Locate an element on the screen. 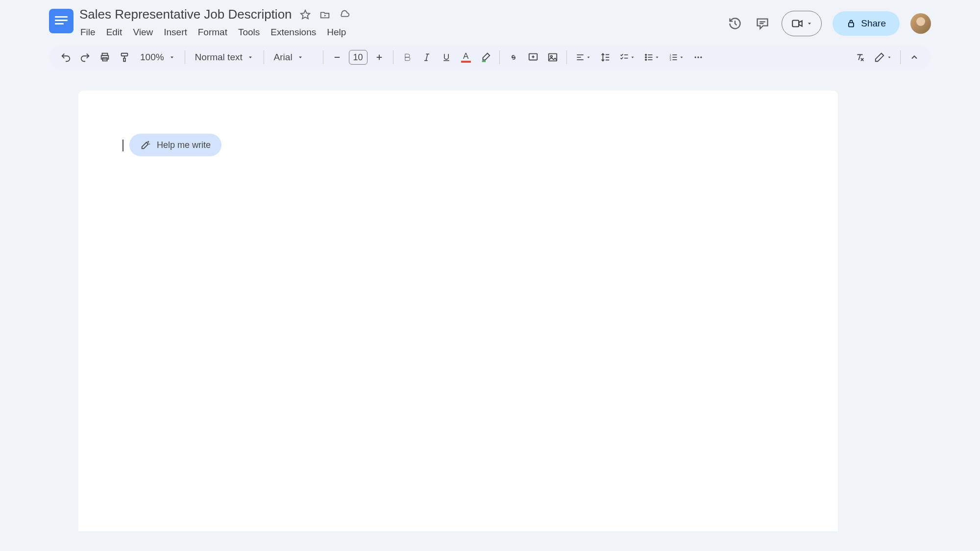 The image size is (980, 551). underline-button is located at coordinates (446, 57).